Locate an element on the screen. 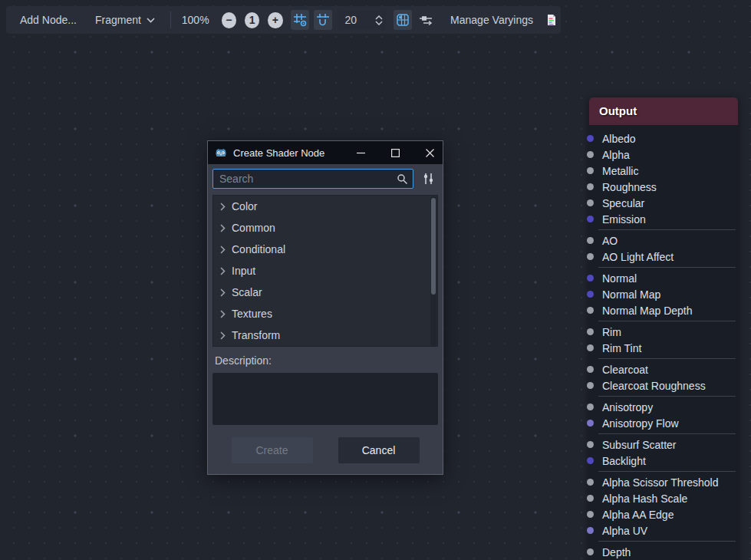 This screenshot has height=560, width=751. zoom-reset-icon: 1 is located at coordinates (252, 20).